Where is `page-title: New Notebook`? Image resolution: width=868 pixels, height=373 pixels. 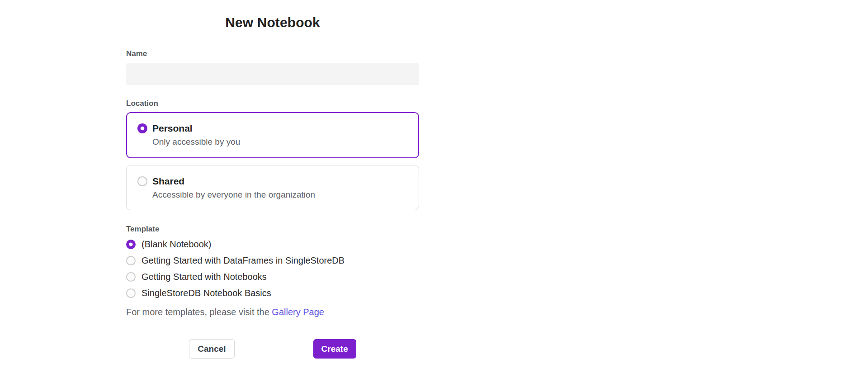 page-title: New Notebook is located at coordinates (273, 23).